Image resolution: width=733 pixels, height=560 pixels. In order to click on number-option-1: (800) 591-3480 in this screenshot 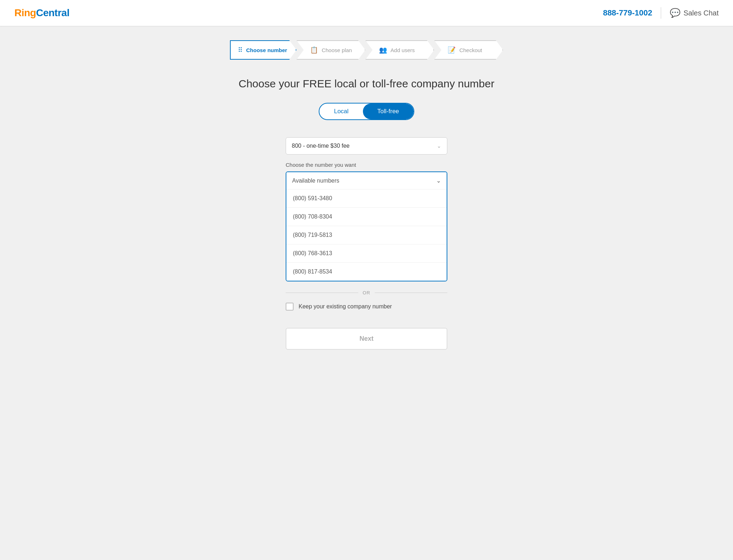, I will do `click(366, 198)`.